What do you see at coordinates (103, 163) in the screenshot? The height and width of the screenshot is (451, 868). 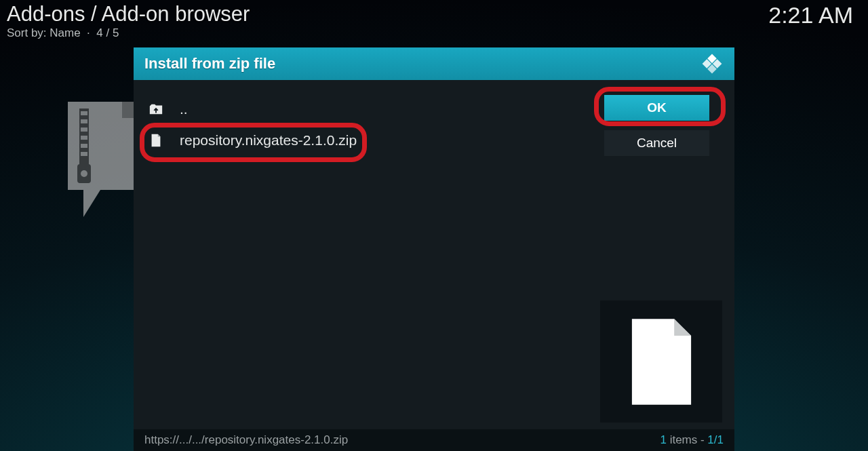 I see `zip-icon` at bounding box center [103, 163].